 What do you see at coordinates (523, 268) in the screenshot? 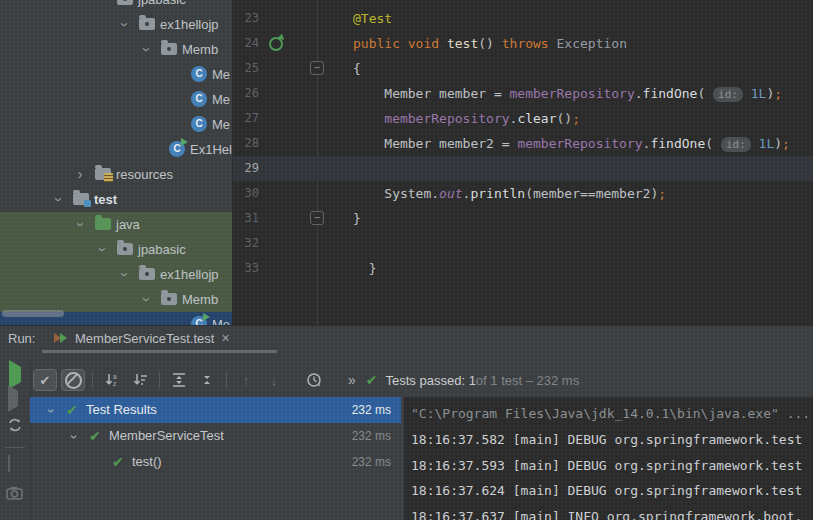
I see `code-line-33: 33 }` at bounding box center [523, 268].